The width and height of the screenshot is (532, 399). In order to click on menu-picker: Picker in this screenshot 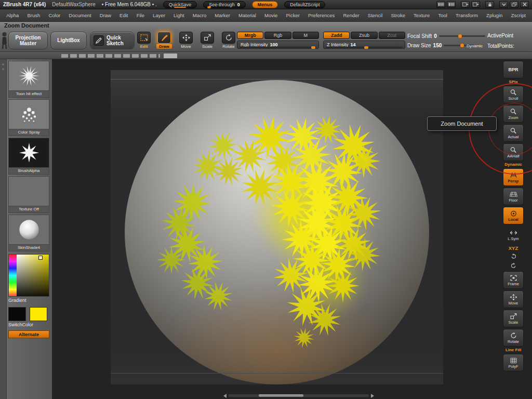, I will do `click(293, 16)`.